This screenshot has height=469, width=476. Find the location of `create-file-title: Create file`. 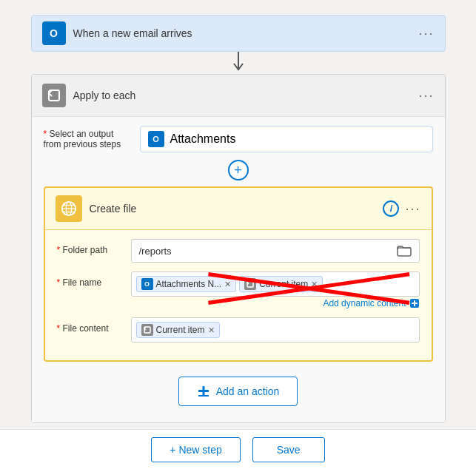

create-file-title: Create file is located at coordinates (237, 209).